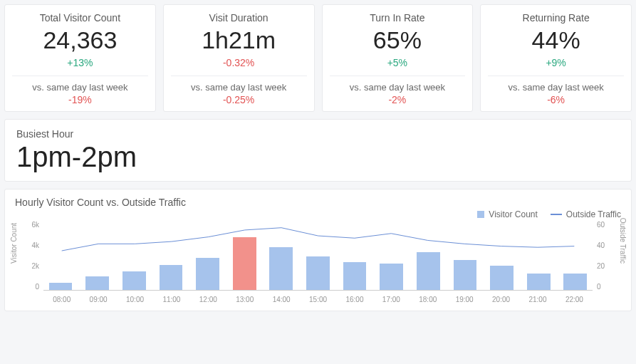  I want to click on y-axis-label-left: Visitor Count, so click(14, 244).